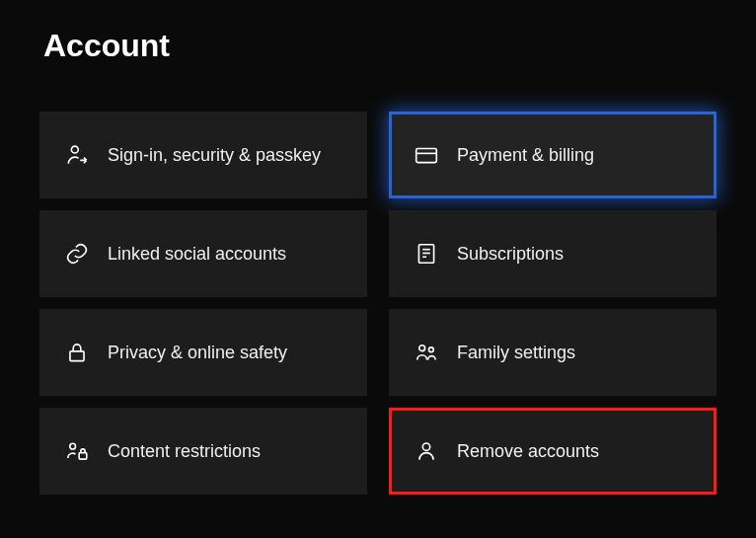  Describe the element at coordinates (553, 451) in the screenshot. I see `tile-remove-accounts: Remove accounts` at that location.